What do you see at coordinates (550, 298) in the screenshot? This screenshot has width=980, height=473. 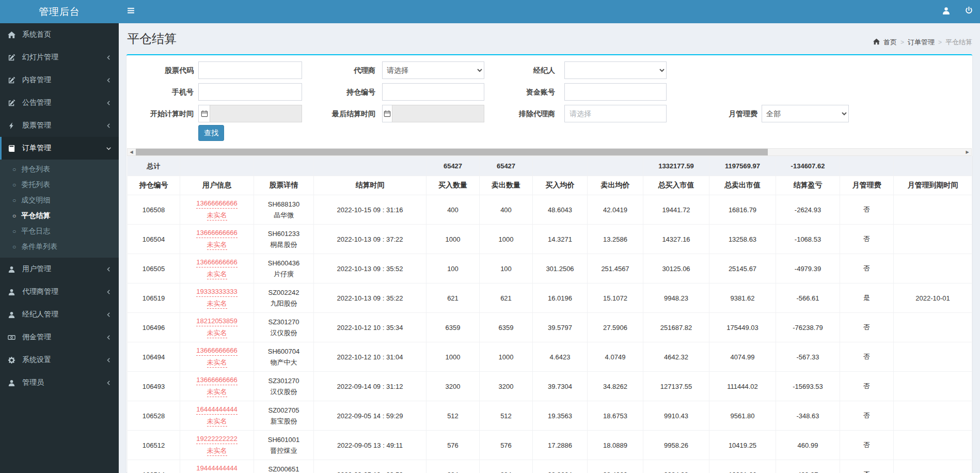 I see `table-row: 10651919333333333未实名SZ002242九阳股份2022-10-…` at bounding box center [550, 298].